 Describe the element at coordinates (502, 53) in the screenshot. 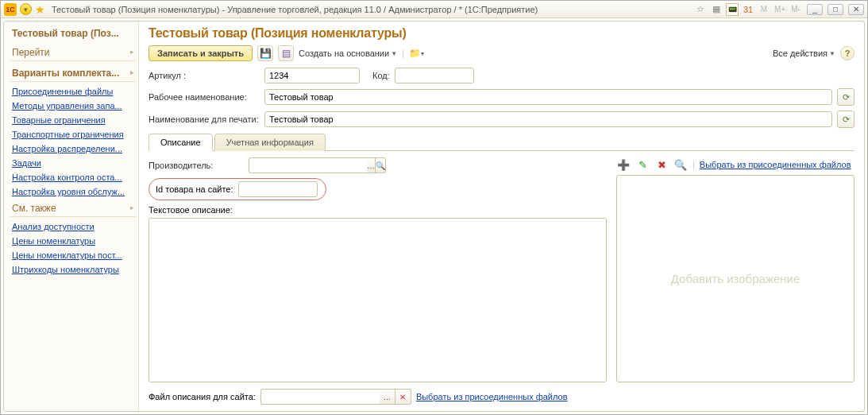

I see `toolbar: Записать и закрыть 💾 ▤ Создать на основа…` at that location.